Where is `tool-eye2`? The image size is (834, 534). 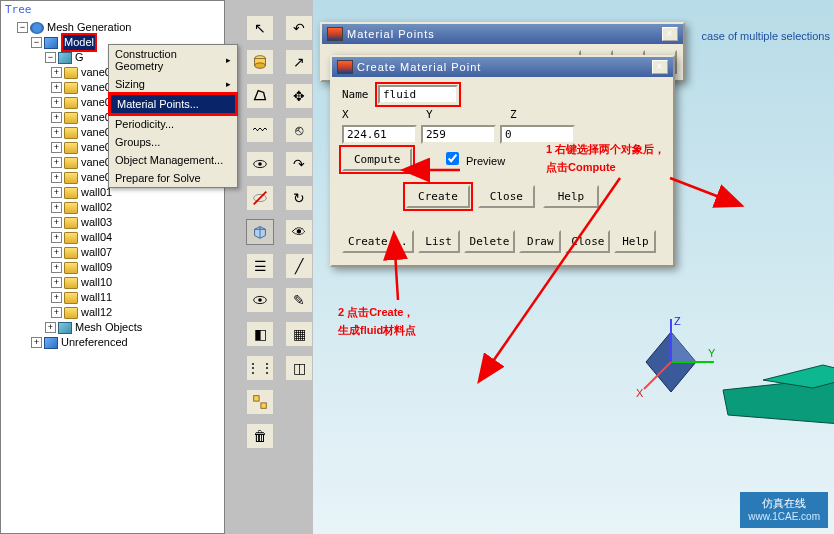
tool-eye2 is located at coordinates (260, 300).